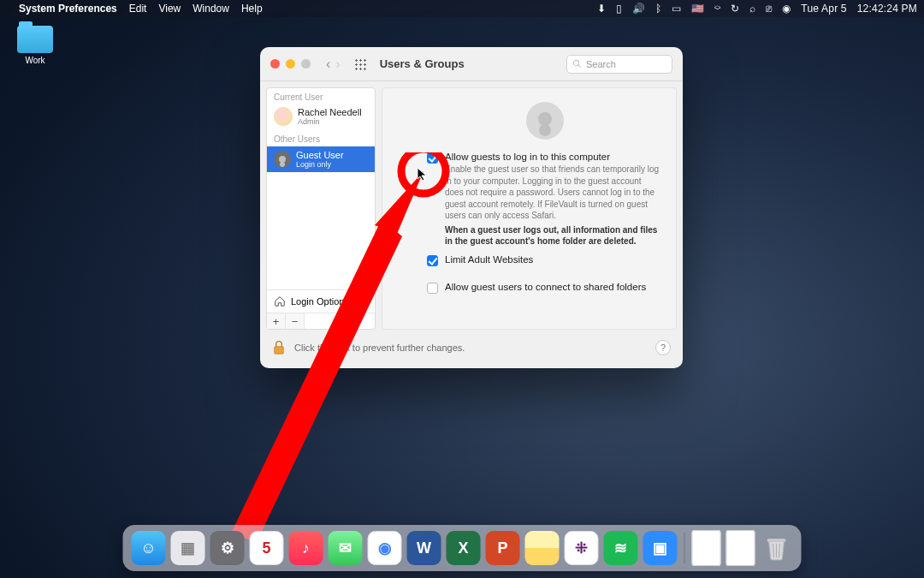 The height and width of the screenshot is (578, 924). What do you see at coordinates (35, 45) in the screenshot?
I see `desktop-folder-work: Work` at bounding box center [35, 45].